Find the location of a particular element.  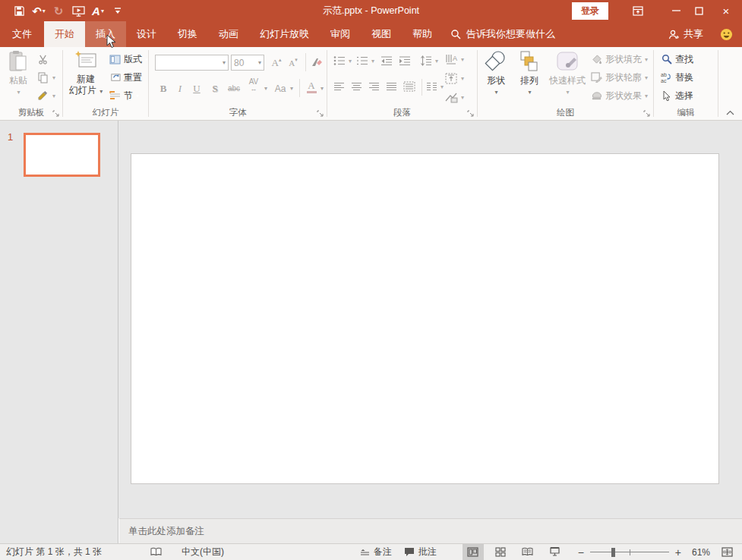

feedback-smiley-icon is located at coordinates (726, 34).